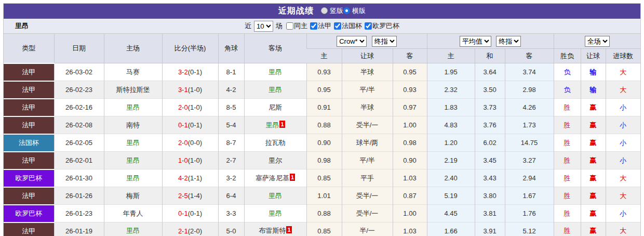  I want to click on col-header-avg-home: 主, so click(451, 56).